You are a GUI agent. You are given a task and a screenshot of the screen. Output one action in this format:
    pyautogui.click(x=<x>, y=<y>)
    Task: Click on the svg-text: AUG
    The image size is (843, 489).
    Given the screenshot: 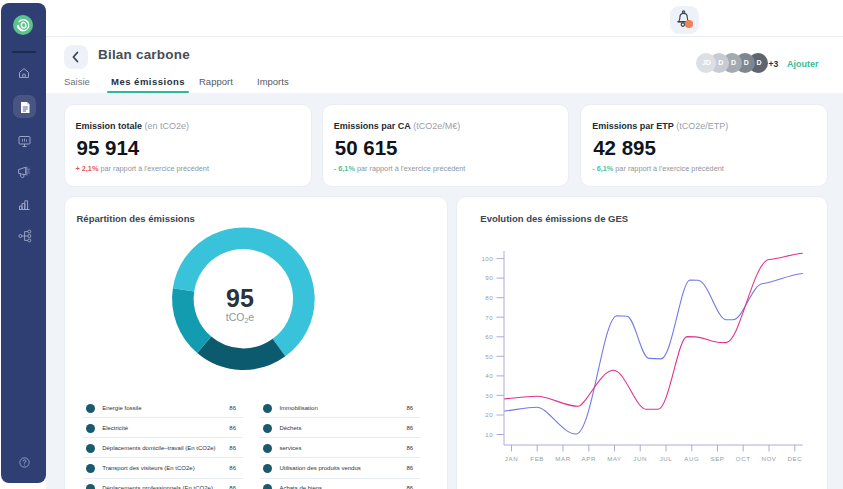 What is the action you would take?
    pyautogui.click(x=692, y=458)
    